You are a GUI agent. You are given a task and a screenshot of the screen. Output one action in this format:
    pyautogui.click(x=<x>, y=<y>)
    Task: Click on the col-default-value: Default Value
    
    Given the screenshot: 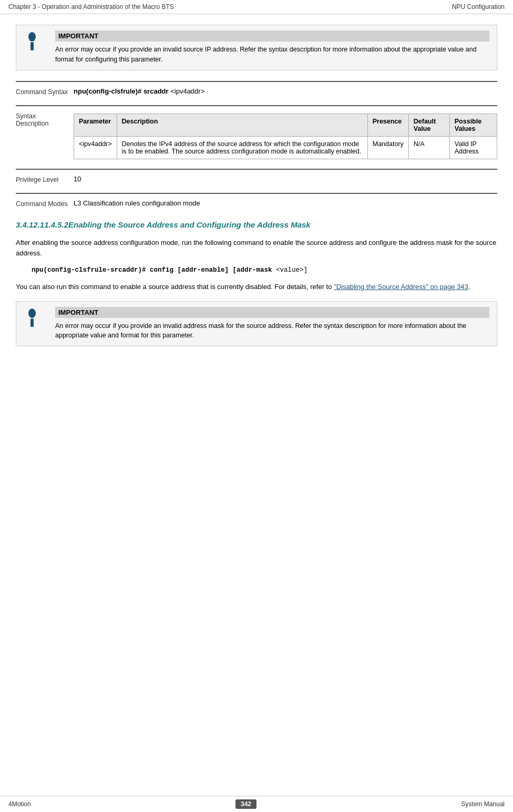 What is the action you would take?
    pyautogui.click(x=429, y=125)
    